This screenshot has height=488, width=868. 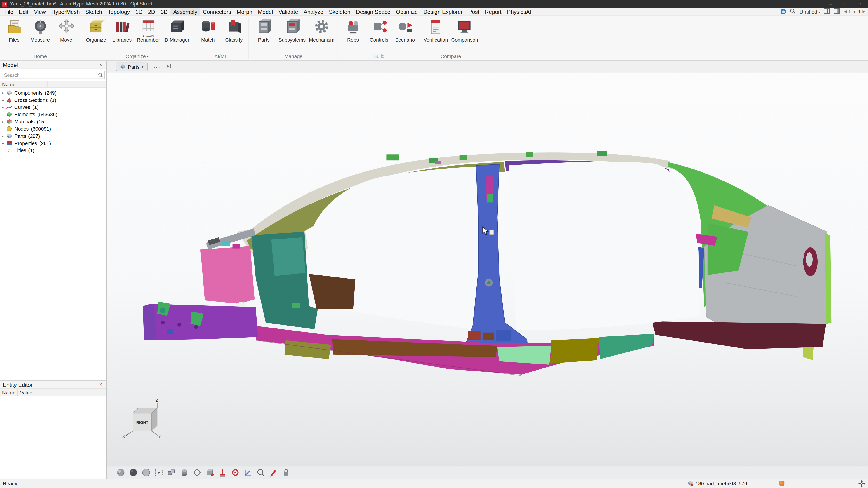 What do you see at coordinates (53, 107) in the screenshot?
I see `tree-item-curves: ▸ Curves(1)` at bounding box center [53, 107].